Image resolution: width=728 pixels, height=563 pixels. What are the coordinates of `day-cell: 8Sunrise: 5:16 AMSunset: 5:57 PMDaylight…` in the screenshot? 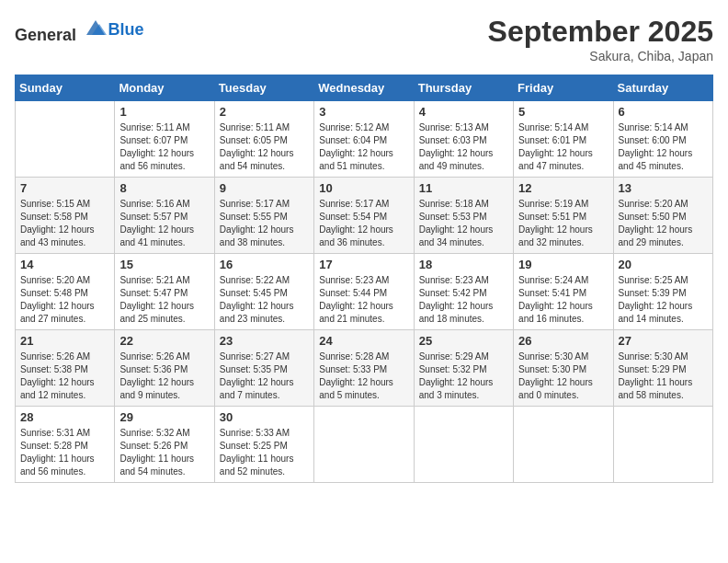 It's located at (165, 215).